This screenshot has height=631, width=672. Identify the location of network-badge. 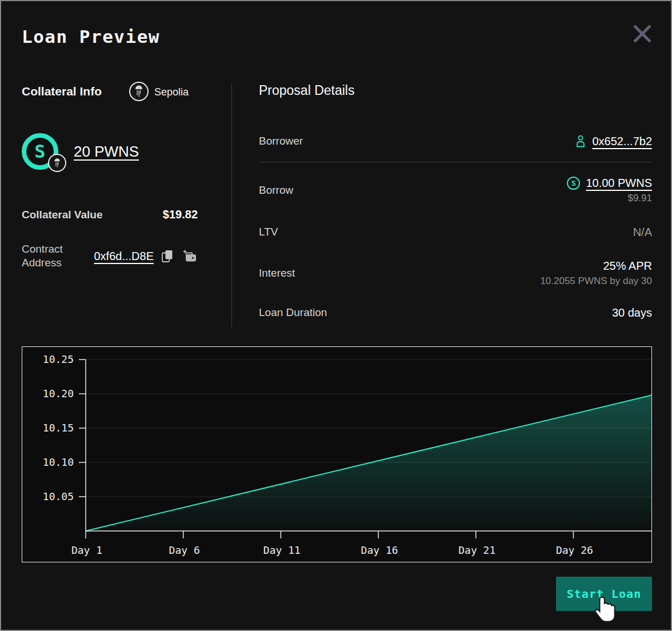
(139, 91).